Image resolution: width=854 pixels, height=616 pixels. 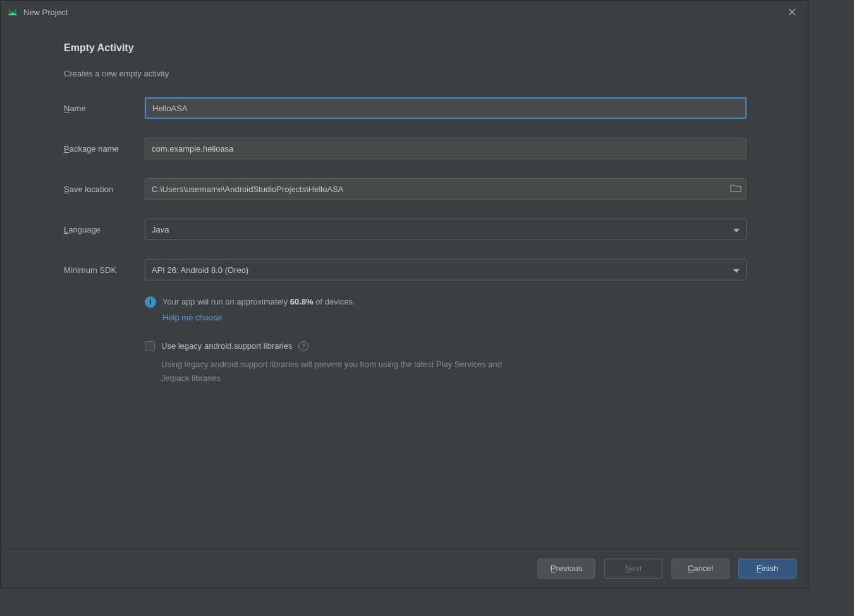 I want to click on help-me-choose-link: Help me choose, so click(x=192, y=318).